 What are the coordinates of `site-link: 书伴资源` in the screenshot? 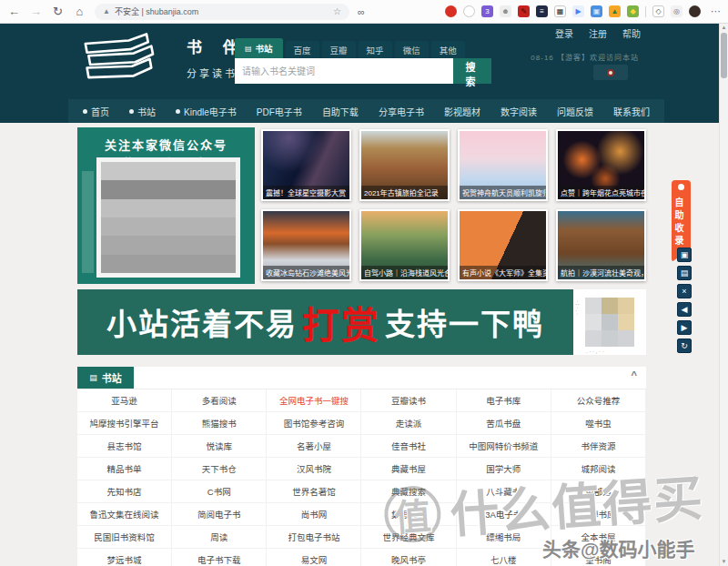 It's located at (599, 446).